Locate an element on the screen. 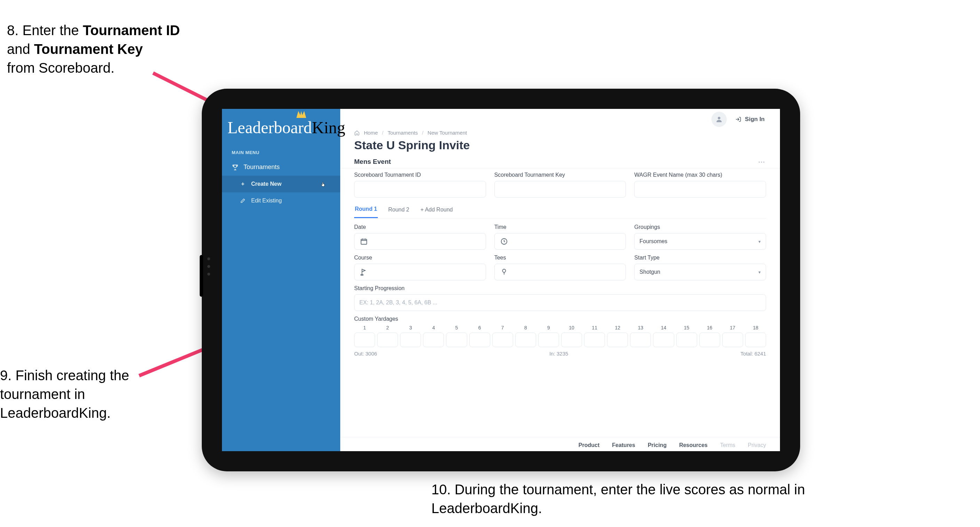 The height and width of the screenshot is (527, 980). round-tabs: Round 1 Round 2 Add Round is located at coordinates (560, 210).